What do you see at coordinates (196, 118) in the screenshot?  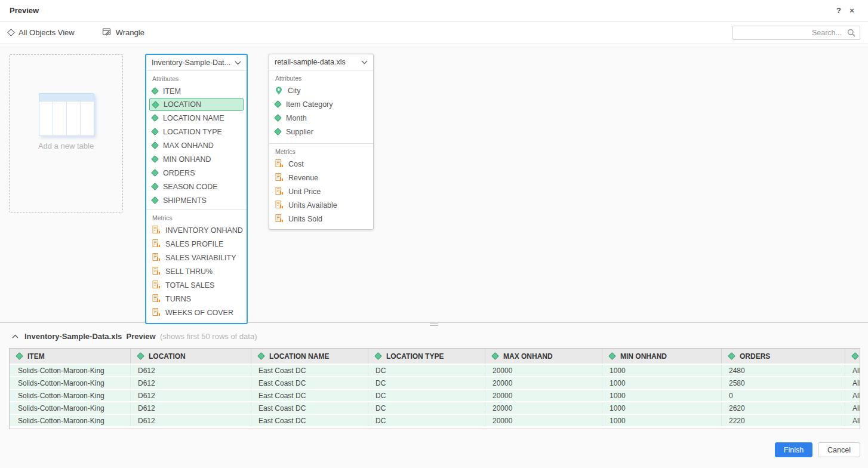 I see `attribute-item: LOCATION NAME` at bounding box center [196, 118].